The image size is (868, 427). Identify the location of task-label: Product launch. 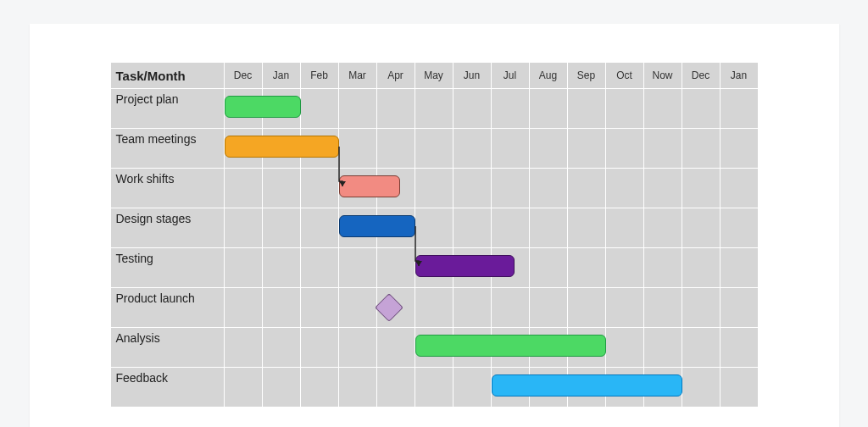
(168, 308).